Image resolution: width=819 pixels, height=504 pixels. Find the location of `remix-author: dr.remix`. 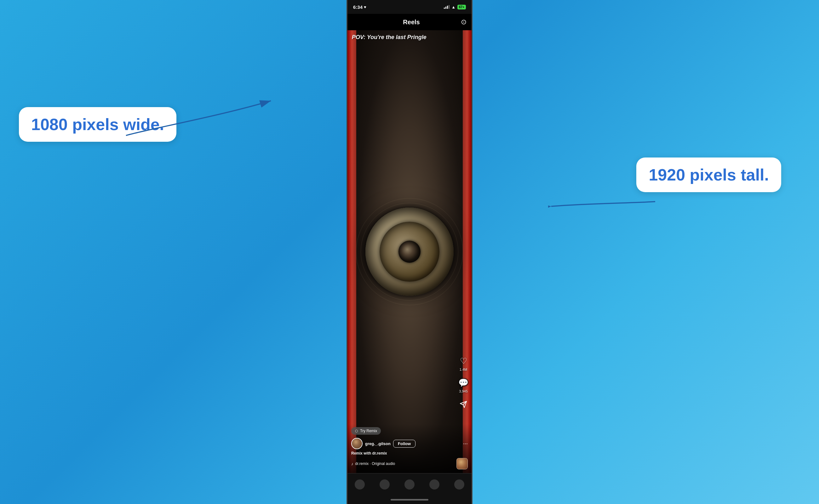

remix-author: dr.remix is located at coordinates (380, 453).